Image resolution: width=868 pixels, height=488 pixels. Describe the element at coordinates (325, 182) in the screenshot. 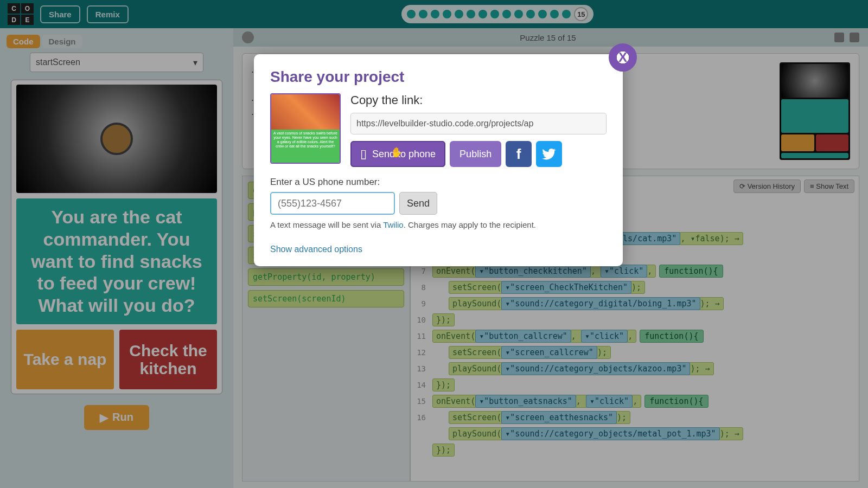

I see `phone-number-label: Enter a US phone number:` at that location.